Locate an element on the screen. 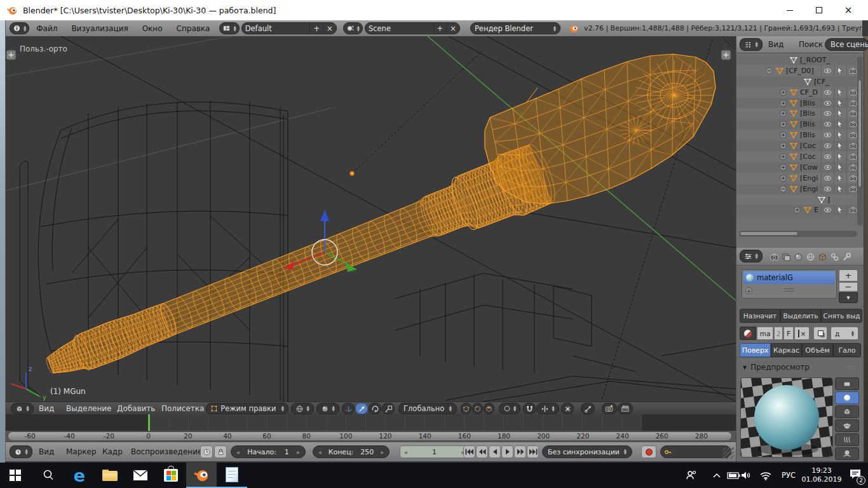 Image resolution: width=868 pixels, height=488 pixels. outliner-row: −[CF_D0] is located at coordinates (800, 71).